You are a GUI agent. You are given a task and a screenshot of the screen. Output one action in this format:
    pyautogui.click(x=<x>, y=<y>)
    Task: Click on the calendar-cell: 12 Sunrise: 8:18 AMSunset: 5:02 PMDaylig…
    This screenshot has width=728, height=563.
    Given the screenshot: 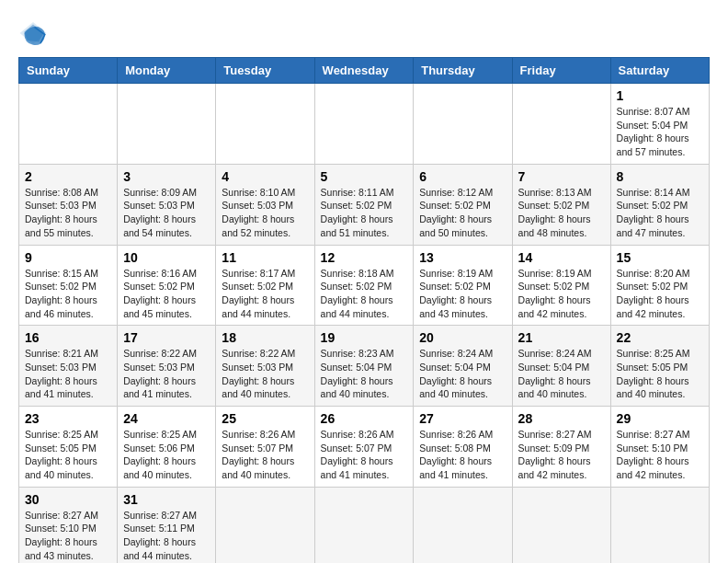 What is the action you would take?
    pyautogui.click(x=364, y=285)
    